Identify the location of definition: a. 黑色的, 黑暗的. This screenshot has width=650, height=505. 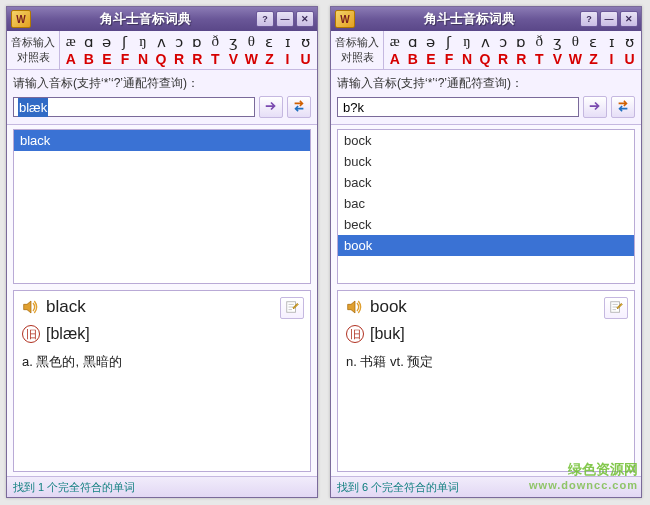
(162, 362).